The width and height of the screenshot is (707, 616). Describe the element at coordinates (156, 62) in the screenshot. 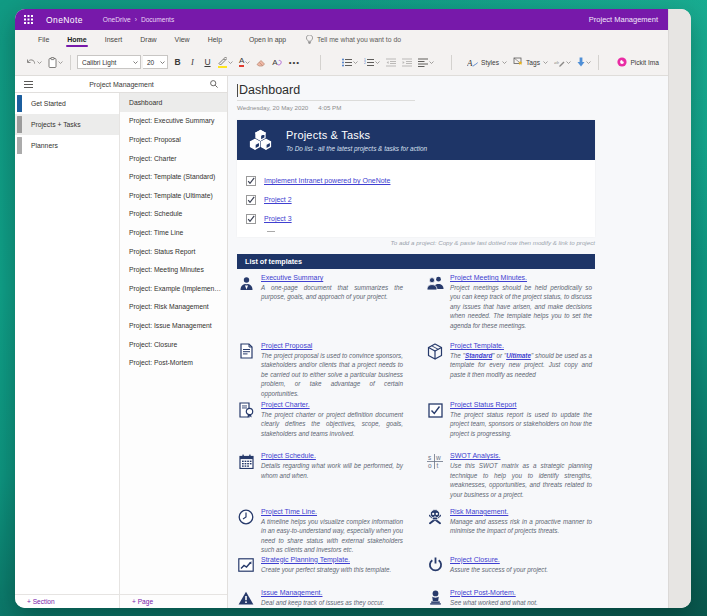

I see `font-size-select: 20` at that location.